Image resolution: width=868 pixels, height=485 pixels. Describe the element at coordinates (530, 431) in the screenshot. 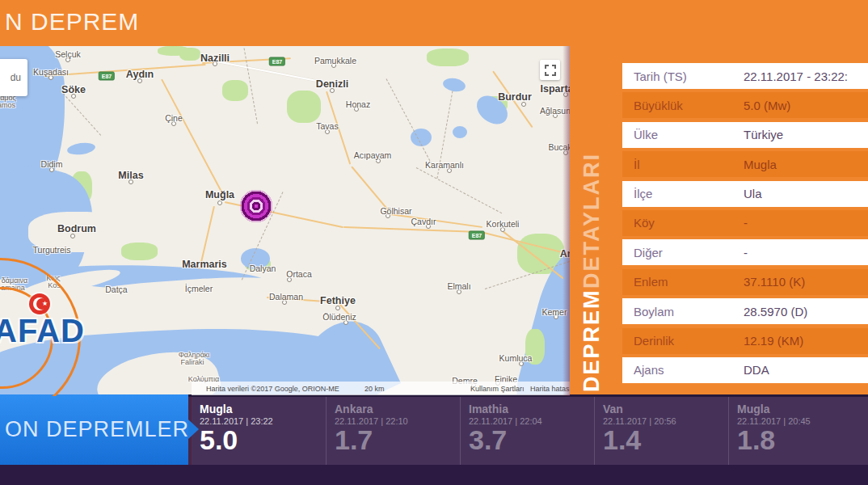

I see `earthquake-entries-strip: Mugla22.11.2017 | 23:225.0Ankara22.11.20…` at that location.